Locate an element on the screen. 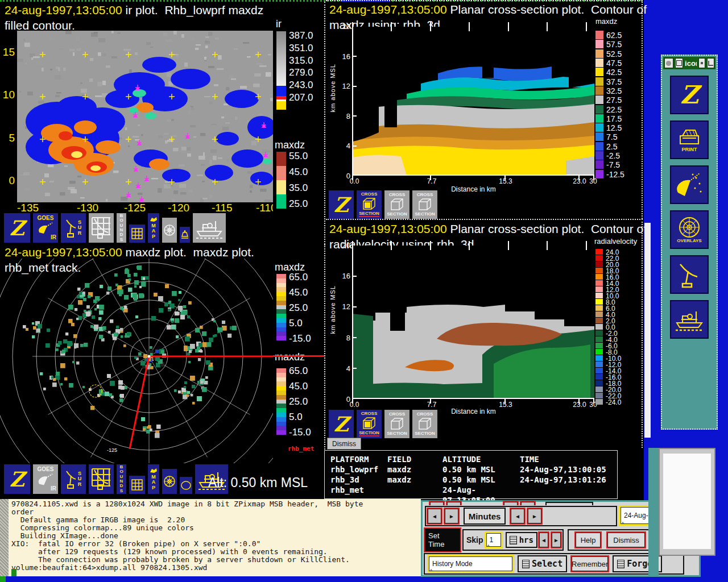 Image resolution: width=728 pixels, height=582 pixels. radar-ppi-display: -125 is located at coordinates (136, 361).